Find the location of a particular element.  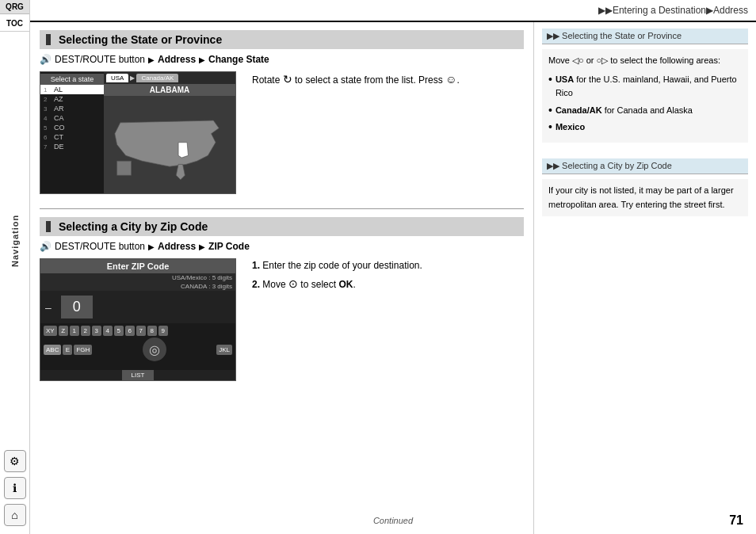

continued-label: Continued is located at coordinates (393, 521).